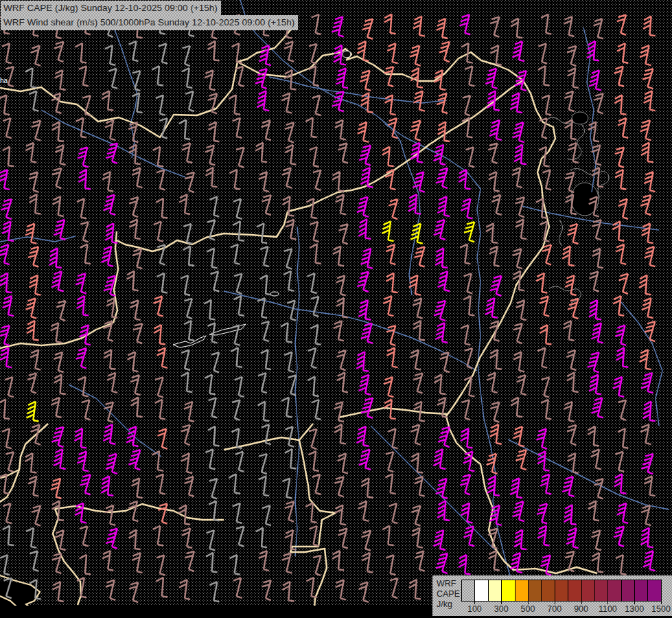 The width and height of the screenshot is (672, 618). What do you see at coordinates (111, 8) in the screenshot?
I see `map-title-cape: WRF CAPE (J/kg) Sunday 12-10-2025 09:00 …` at bounding box center [111, 8].